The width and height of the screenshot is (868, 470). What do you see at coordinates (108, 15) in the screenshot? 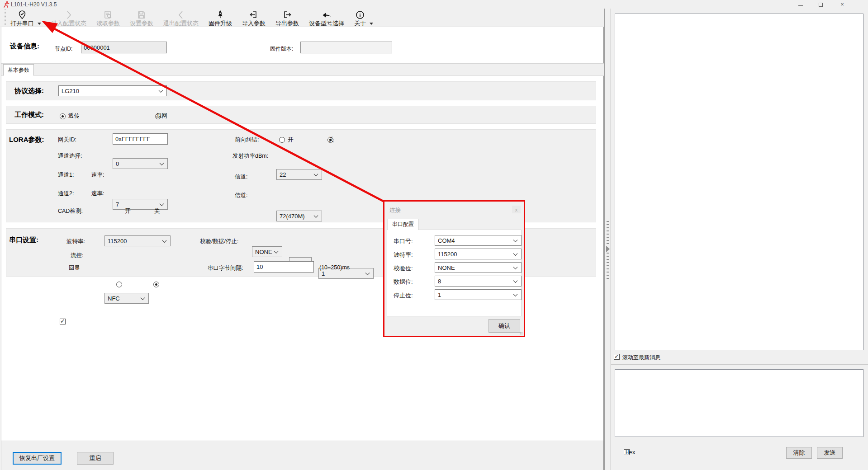
I see `doc-search-icon` at bounding box center [108, 15].